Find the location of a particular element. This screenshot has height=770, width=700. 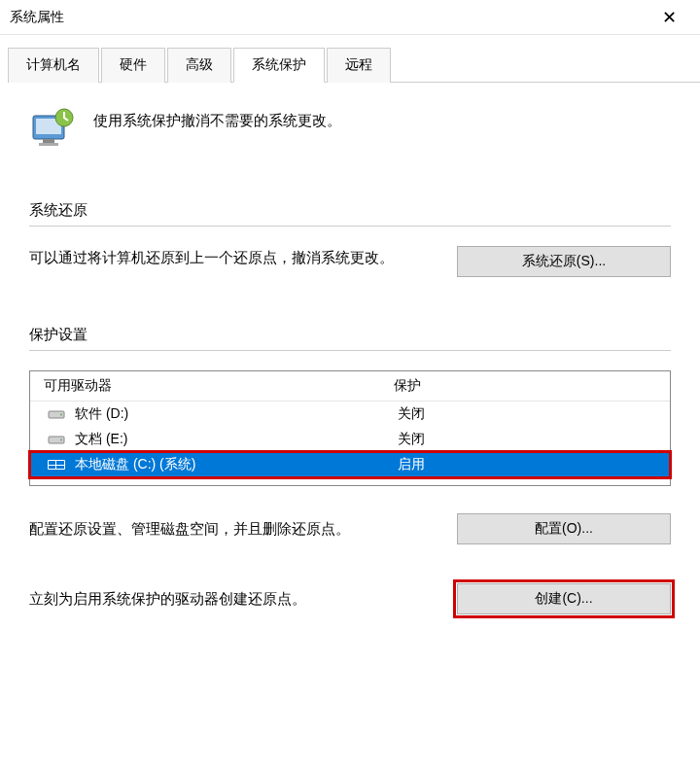

windows-drive-icon is located at coordinates (56, 465).